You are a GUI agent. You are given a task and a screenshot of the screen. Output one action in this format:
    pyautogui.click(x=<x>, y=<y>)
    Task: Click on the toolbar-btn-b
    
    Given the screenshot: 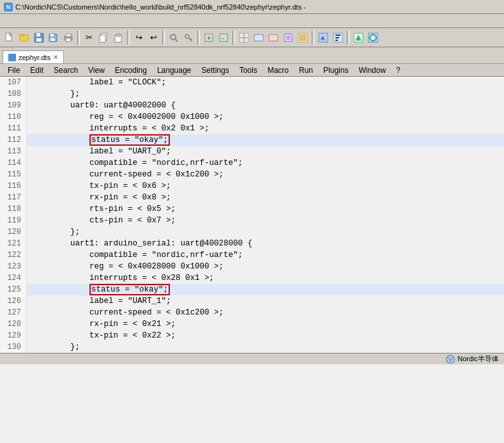 What is the action you would take?
    pyautogui.click(x=259, y=38)
    